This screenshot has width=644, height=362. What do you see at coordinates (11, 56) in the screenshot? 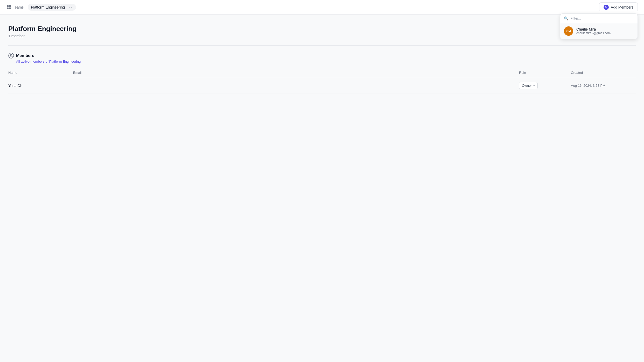
I see `members-icon` at bounding box center [11, 56].